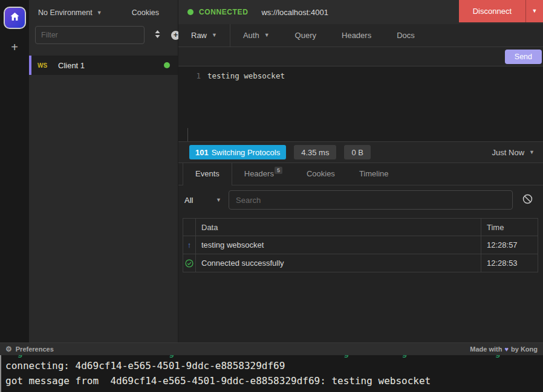  I want to click on home-button, so click(15, 18).